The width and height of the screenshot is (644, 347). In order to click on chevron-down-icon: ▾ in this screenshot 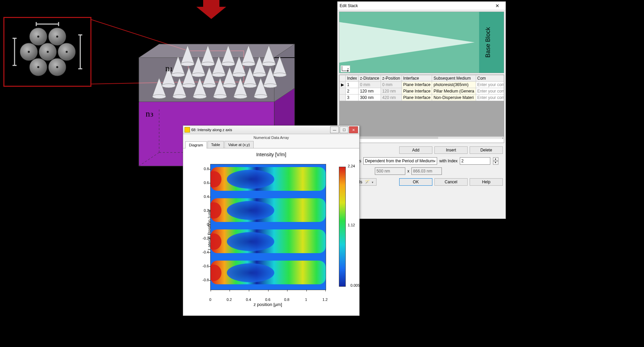, I will do `click(435, 161)`.